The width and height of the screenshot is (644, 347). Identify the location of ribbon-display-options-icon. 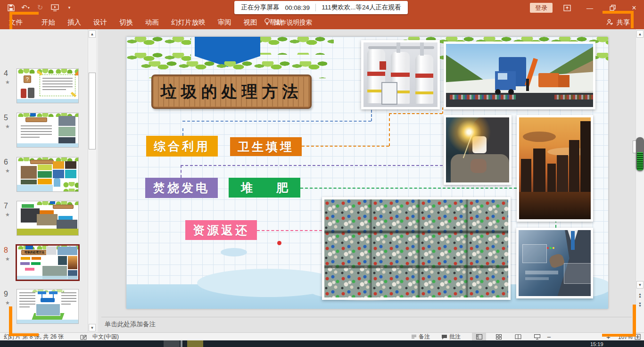
(567, 8).